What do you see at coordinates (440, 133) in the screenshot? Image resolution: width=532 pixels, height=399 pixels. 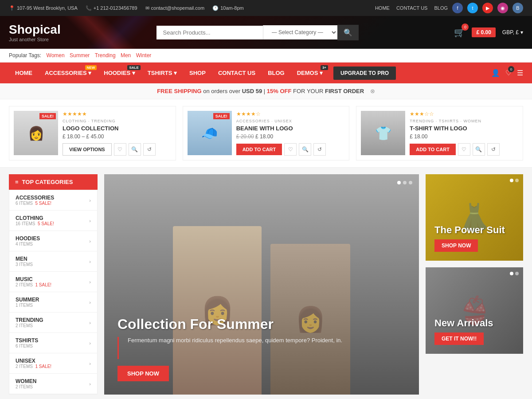 I see `product-card-3: 👕 ★★★☆☆ TRENDING · TSHIRTS · WOMEN T-SHI…` at bounding box center [440, 133].